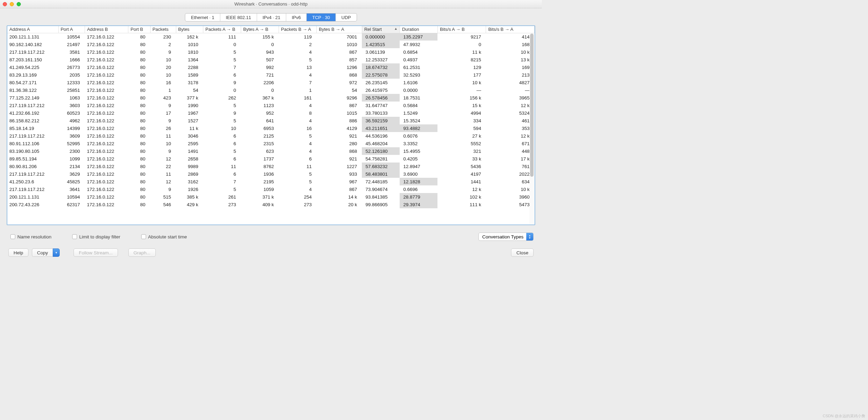 The height and width of the screenshot is (420, 868). Describe the element at coordinates (418, 151) in the screenshot. I see `cell: 15.4955` at that location.